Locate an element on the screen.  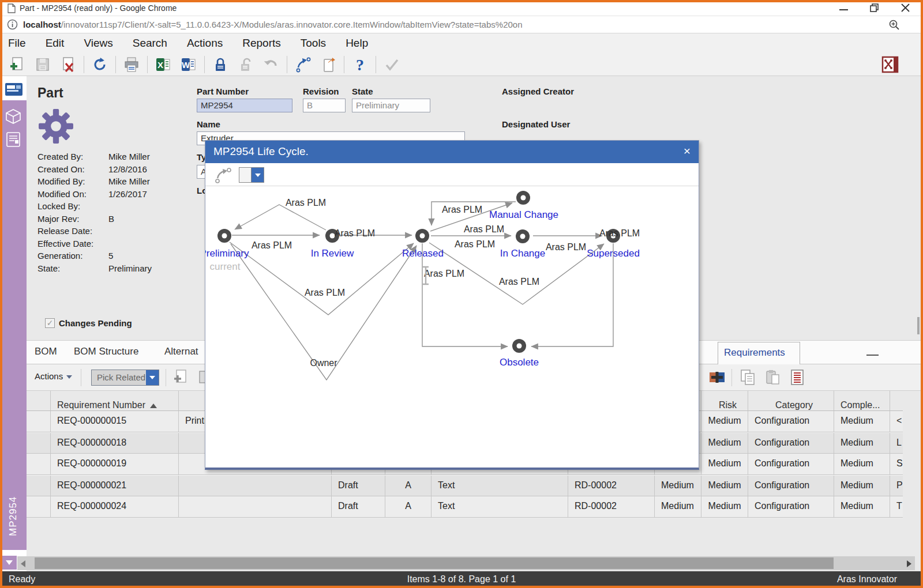
window-minimize-button is located at coordinates (844, 8).